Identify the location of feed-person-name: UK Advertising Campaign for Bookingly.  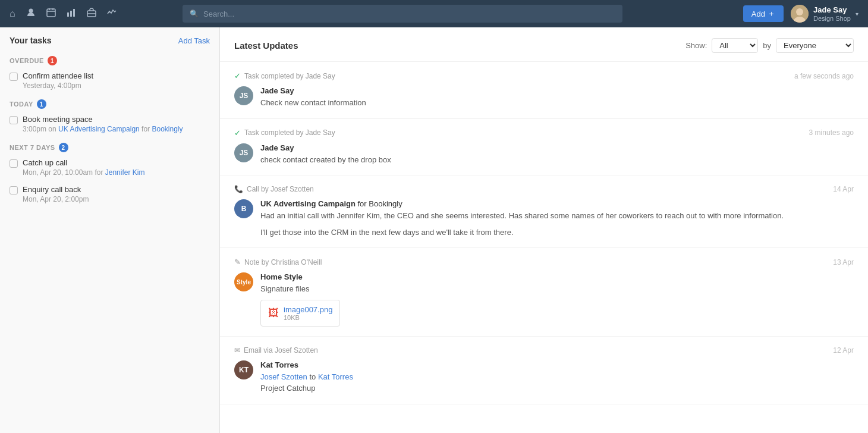
(522, 203).